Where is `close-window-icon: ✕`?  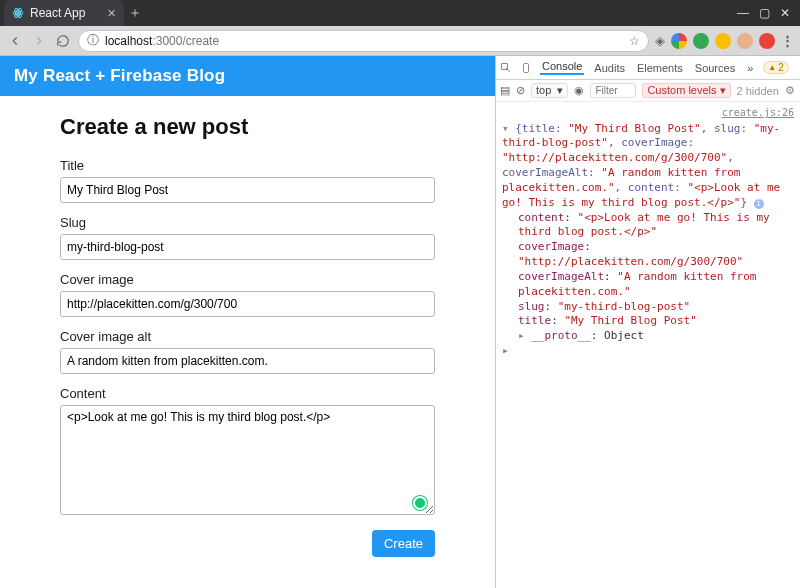 close-window-icon: ✕ is located at coordinates (785, 13).